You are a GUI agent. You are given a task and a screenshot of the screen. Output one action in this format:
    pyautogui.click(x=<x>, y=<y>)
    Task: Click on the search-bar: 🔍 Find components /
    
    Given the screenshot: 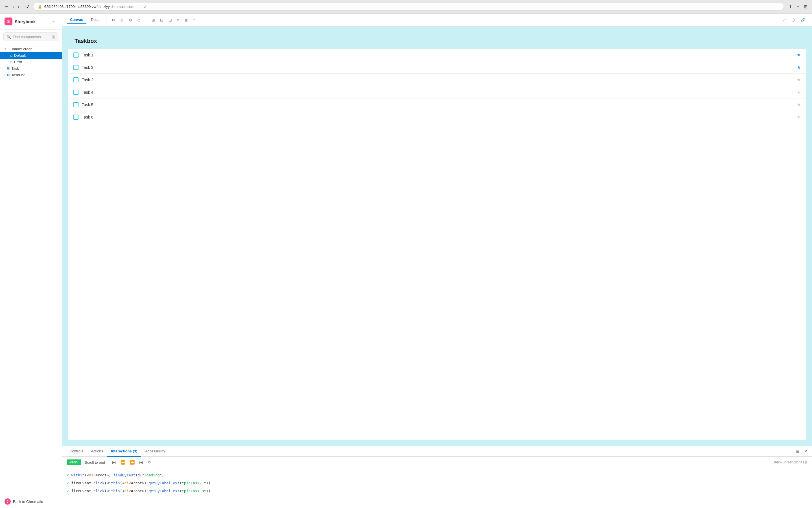 What is the action you would take?
    pyautogui.click(x=31, y=37)
    